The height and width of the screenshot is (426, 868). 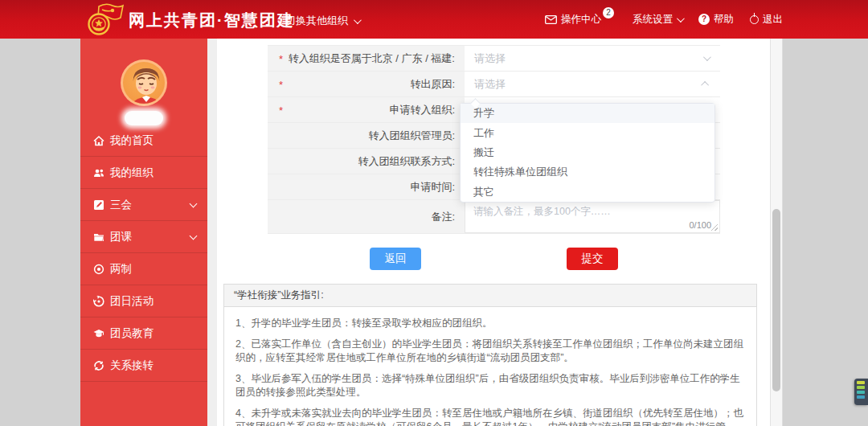 What do you see at coordinates (144, 237) in the screenshot?
I see `sidebar-item-tuanke: 团课` at bounding box center [144, 237].